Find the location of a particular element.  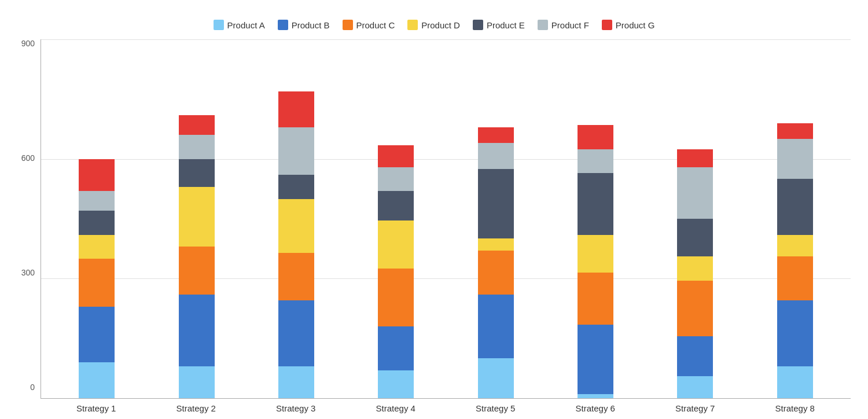

legend-item-f: Product F is located at coordinates (564, 25).